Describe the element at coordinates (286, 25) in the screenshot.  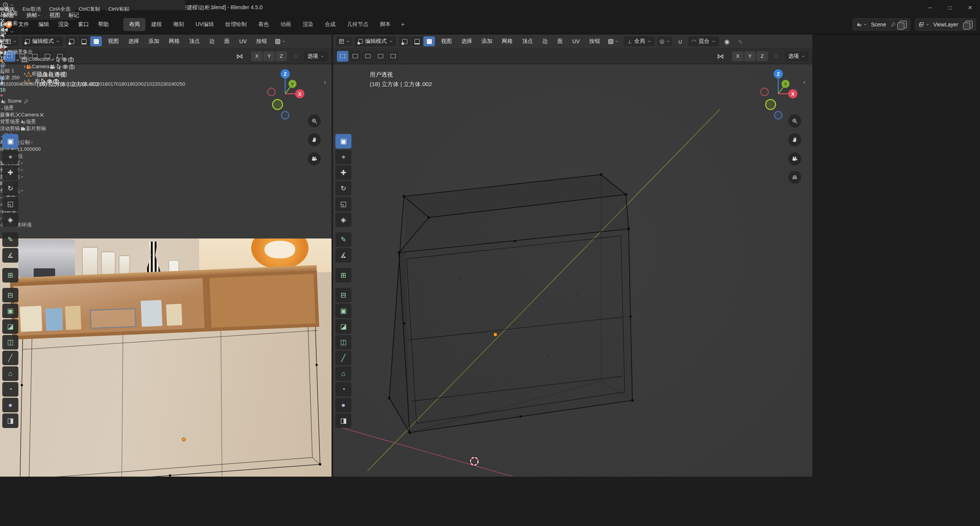
I see `workspace-tab-动画: 动画` at that location.